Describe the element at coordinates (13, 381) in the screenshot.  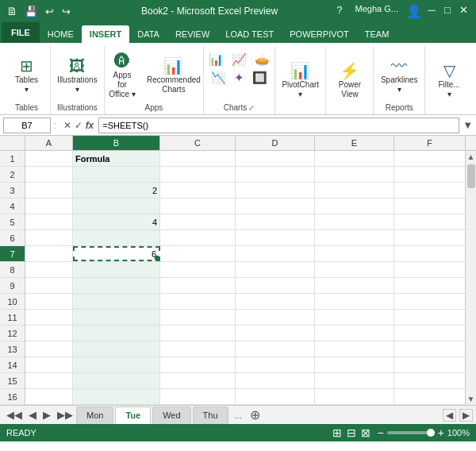
I see `row-num-15: 15` at that location.